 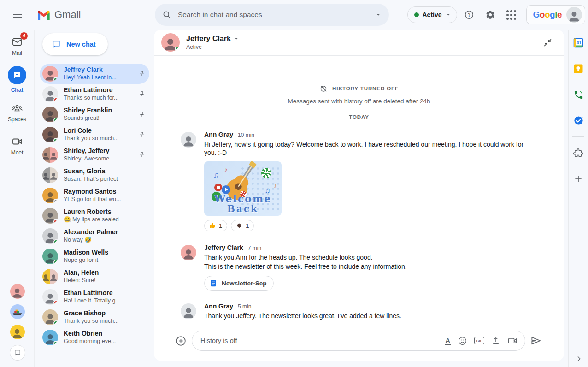 I want to click on google-apps-button, so click(x=512, y=15).